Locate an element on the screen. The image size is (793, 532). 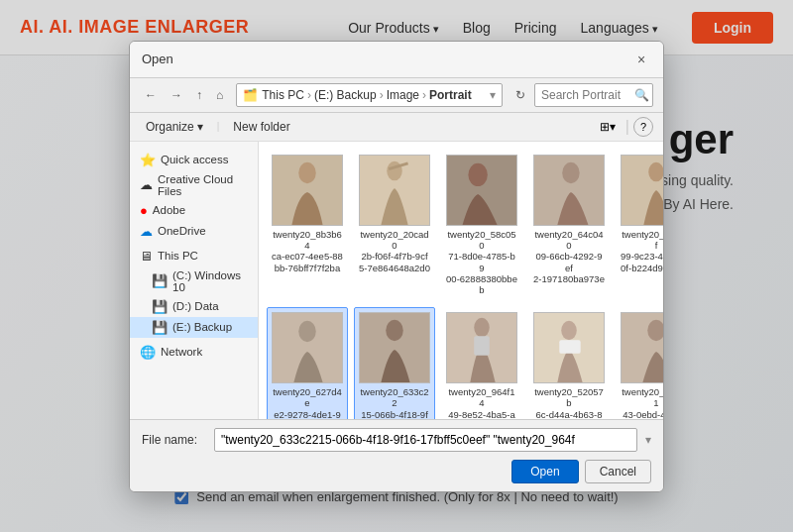
file-name-9: twenty20_52057b6c-d44a-4b63-8ba3-a82b50b… is located at coordinates (569, 402).